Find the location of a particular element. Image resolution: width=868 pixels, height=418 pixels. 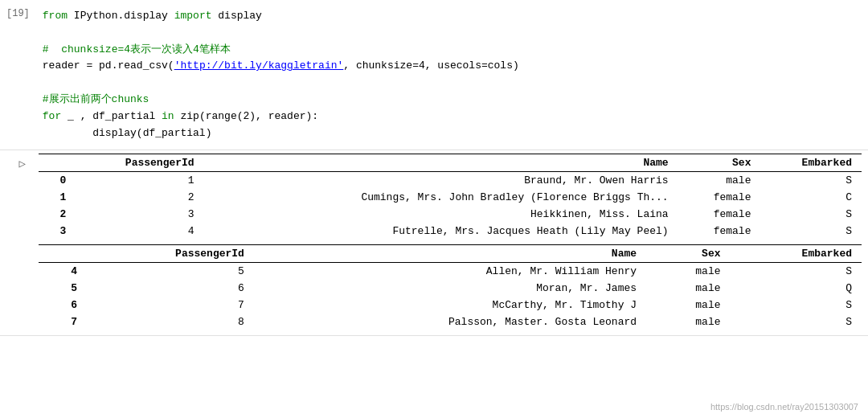

cell-passengerid: 2 is located at coordinates (140, 198).